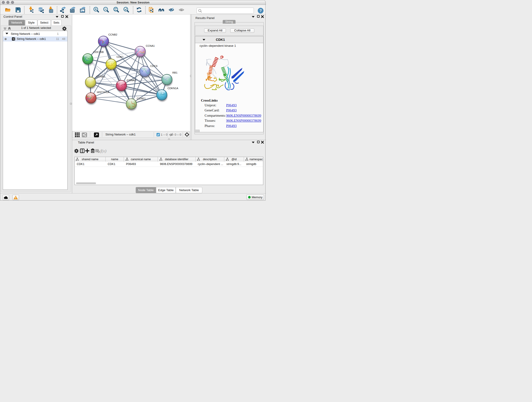  Describe the element at coordinates (154, 66) in the screenshot. I see `svg-text: CDC6` at that location.